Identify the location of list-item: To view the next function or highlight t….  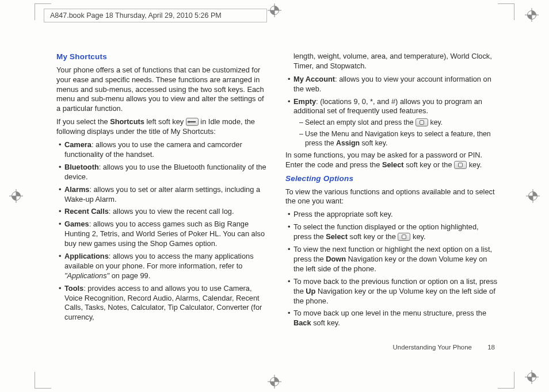
(393, 260).